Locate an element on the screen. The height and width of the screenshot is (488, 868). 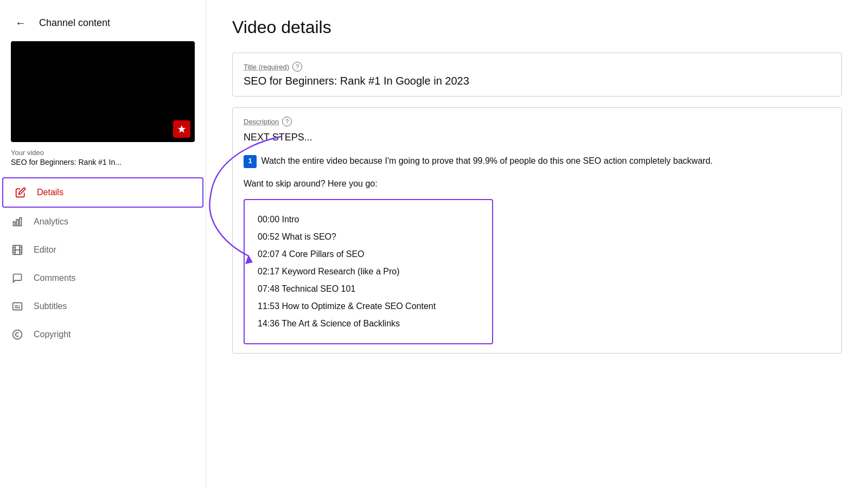
timestamps-box: 00:00 Intro 00:52 What is SEO? 02:07 4 C… is located at coordinates (368, 272).